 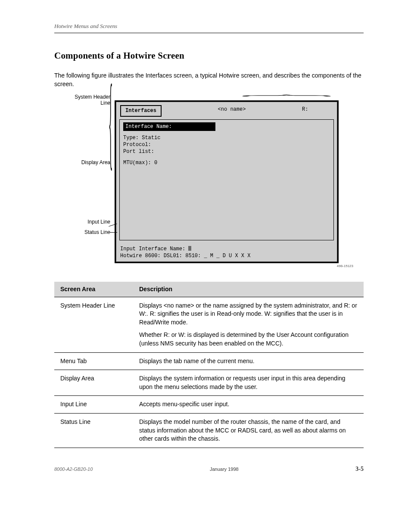 I want to click on callout-input-line: Input Line, so click(x=90, y=222).